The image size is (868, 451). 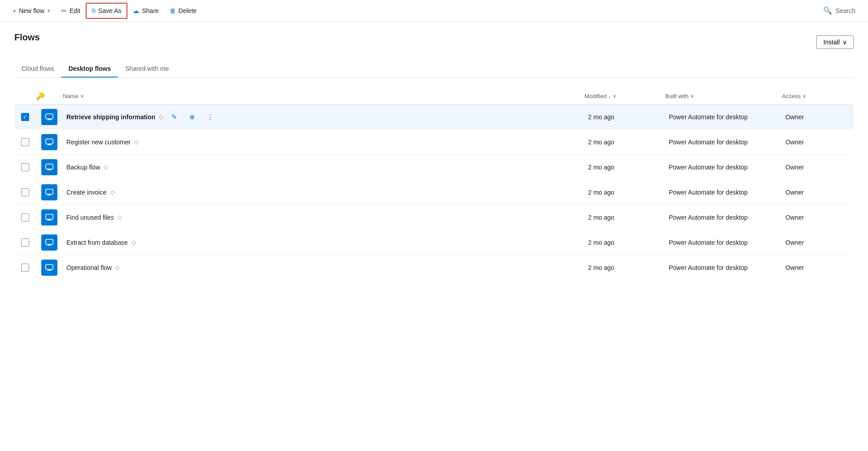 I want to click on table-header: 🔑 Name ∨ Modified ↓ ∨ Built with ∨ Acces…, so click(x=434, y=96).